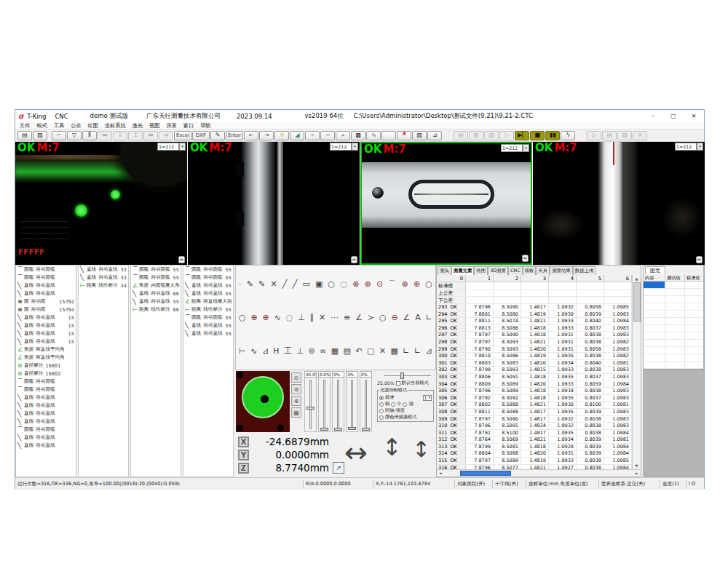 The height and width of the screenshot is (574, 728). What do you see at coordinates (539, 370) in the screenshot?
I see `table-row: 302OK7.87998.50931.48151.09330.80381.098…` at bounding box center [539, 370].